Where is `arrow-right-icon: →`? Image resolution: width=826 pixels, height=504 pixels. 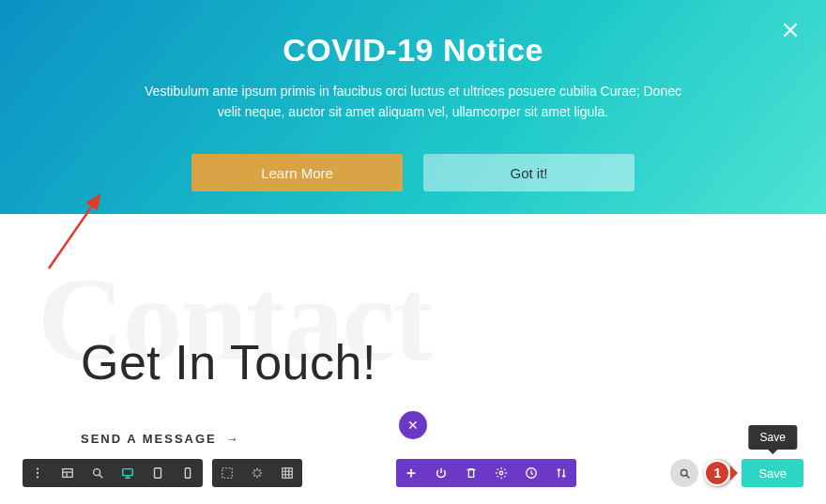
arrow-right-icon: → is located at coordinates (233, 439).